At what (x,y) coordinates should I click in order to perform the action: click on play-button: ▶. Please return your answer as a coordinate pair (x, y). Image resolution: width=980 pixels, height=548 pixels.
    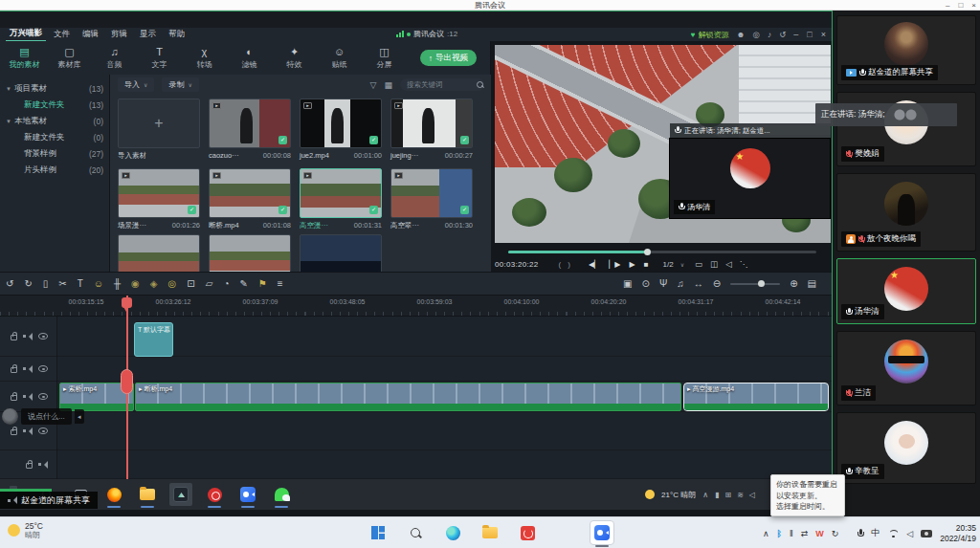
    Looking at the image, I should click on (633, 264).